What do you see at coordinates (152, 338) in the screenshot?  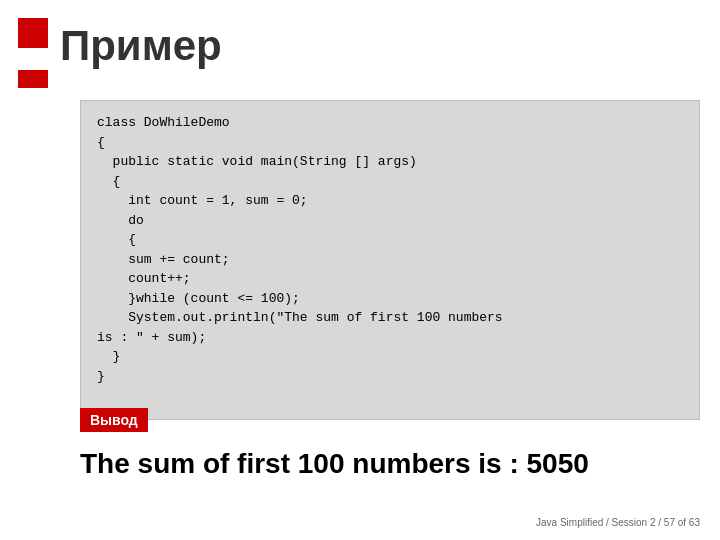 I see `code-line-11b: is : " + sum);` at bounding box center [152, 338].